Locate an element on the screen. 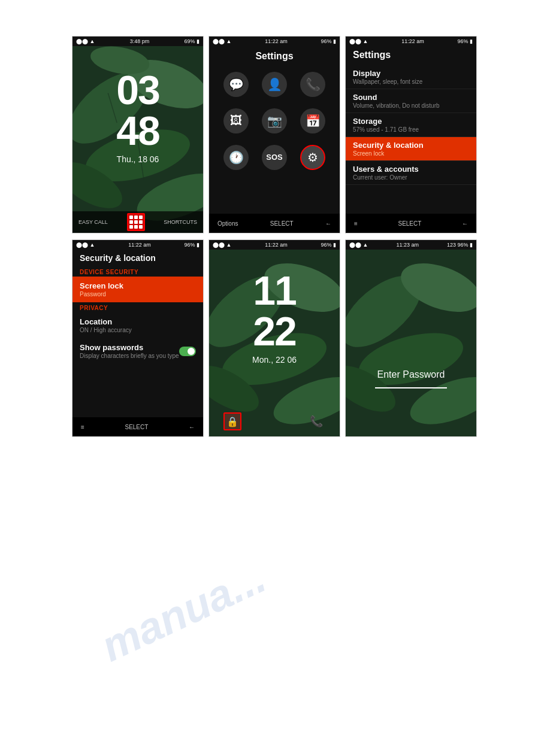  security-title: Security & location is located at coordinates (411, 145).